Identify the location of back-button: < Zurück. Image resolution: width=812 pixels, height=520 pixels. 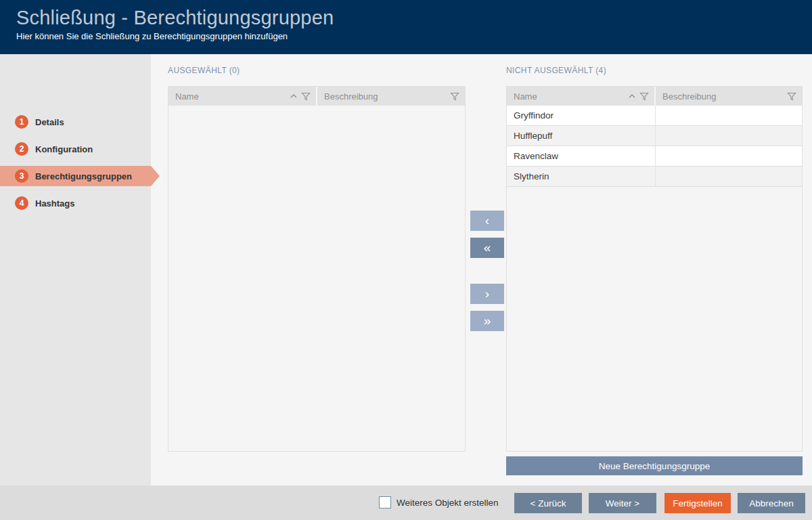
(548, 503).